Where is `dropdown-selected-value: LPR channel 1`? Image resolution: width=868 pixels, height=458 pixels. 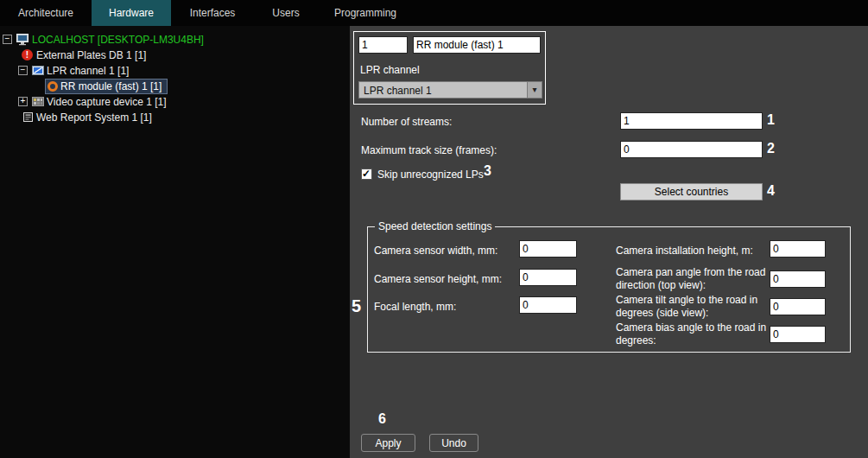
dropdown-selected-value: LPR channel 1 is located at coordinates (397, 91).